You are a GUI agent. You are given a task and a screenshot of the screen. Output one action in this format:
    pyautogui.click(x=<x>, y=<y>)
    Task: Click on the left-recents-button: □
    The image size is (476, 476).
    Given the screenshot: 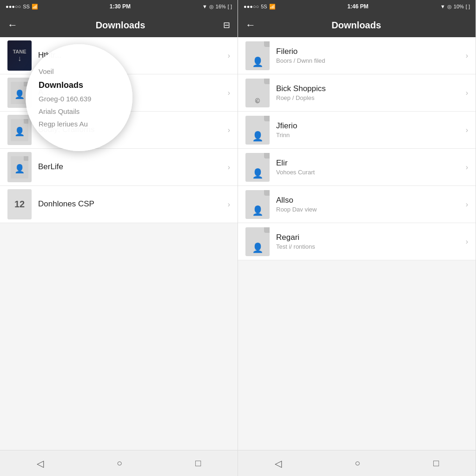 What is the action you would take?
    pyautogui.click(x=198, y=463)
    